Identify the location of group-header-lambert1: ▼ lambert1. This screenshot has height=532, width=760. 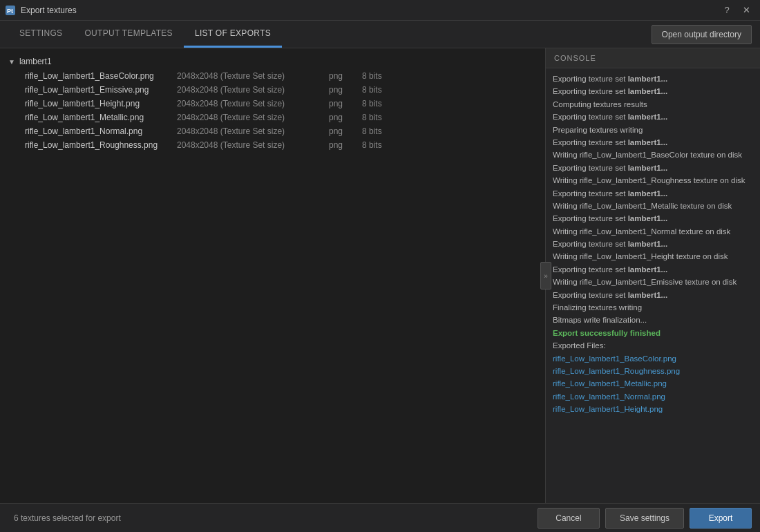
(272, 61).